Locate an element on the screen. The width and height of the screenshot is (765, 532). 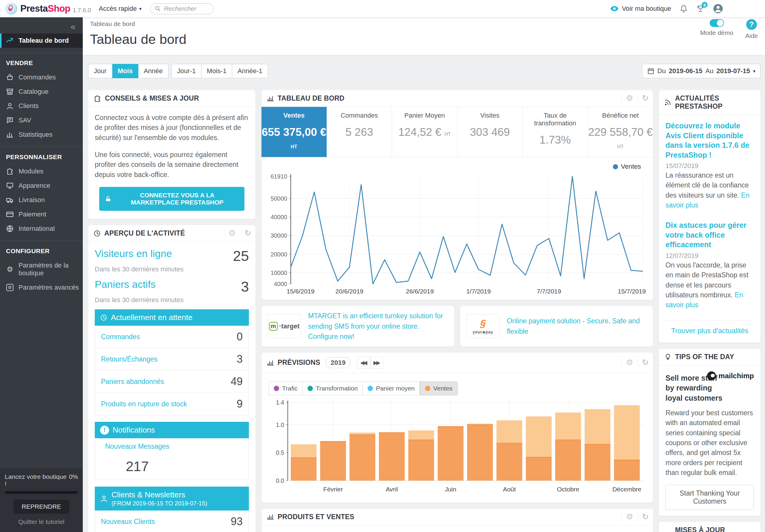
sidebar-item-paiement: Paiement is located at coordinates (41, 214).